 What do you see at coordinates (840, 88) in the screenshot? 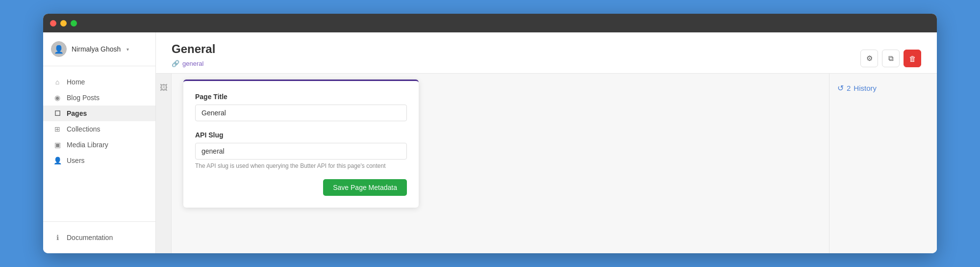
I see `history-icon: ↺` at bounding box center [840, 88].